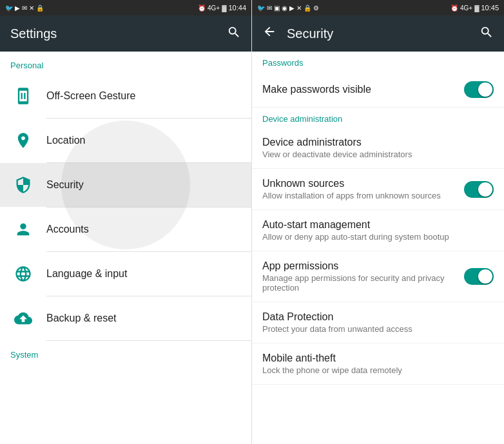 The image size is (504, 444). Describe the element at coordinates (378, 363) in the screenshot. I see `mobile-anti-theft-text: Mobile anti-theft Lock the phone or wipe…` at that location.